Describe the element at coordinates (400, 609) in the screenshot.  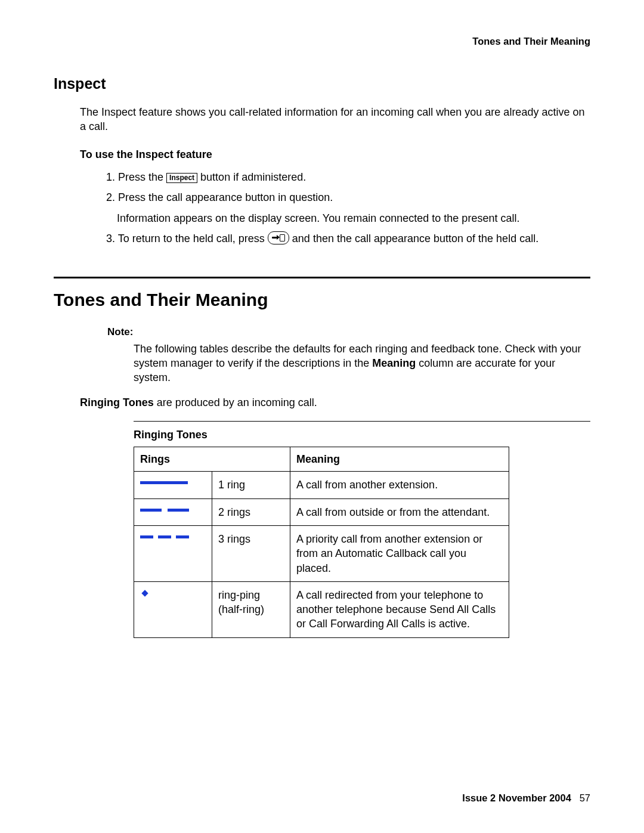
I see `meaning-cell: A call redirected from your telephone to…` at that location.